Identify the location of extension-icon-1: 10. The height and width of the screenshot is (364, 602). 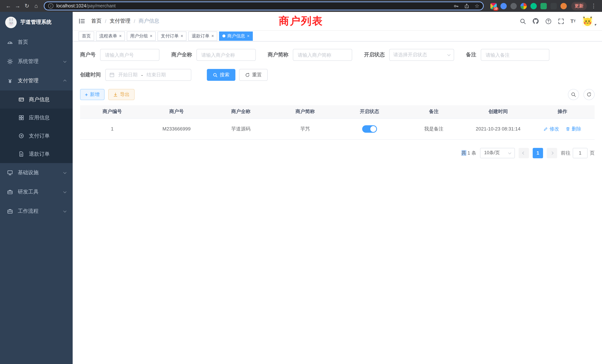
(494, 6).